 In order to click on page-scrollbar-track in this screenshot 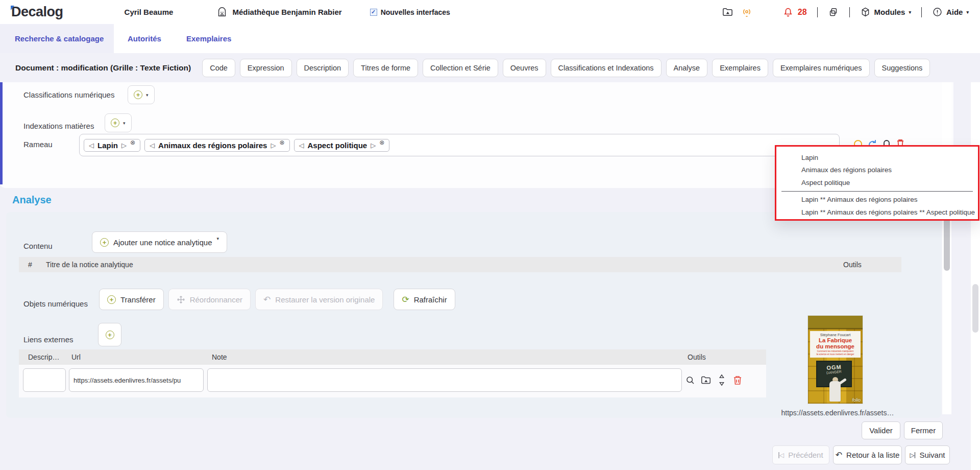, I will do `click(975, 262)`.